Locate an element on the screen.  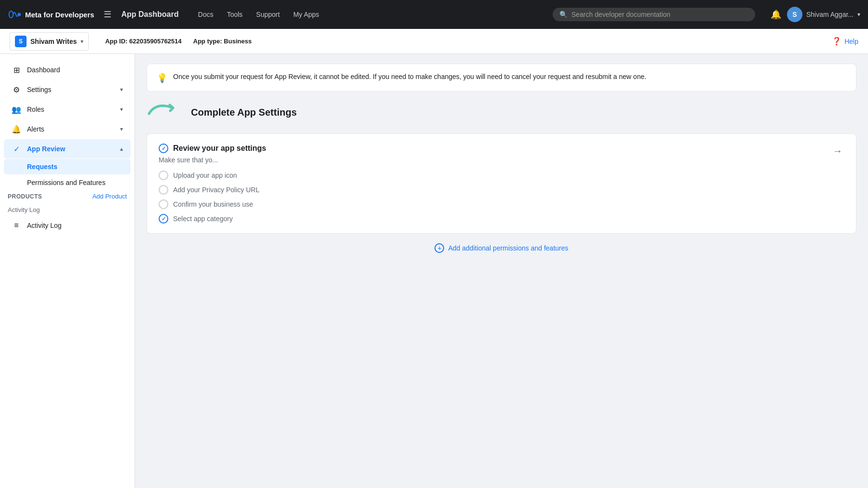
check-icon-business is located at coordinates (163, 204).